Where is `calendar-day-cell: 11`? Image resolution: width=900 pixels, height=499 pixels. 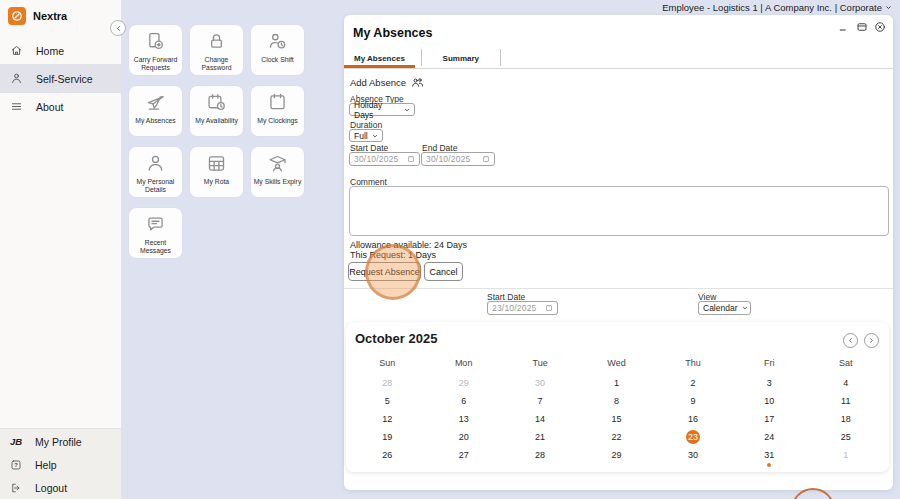 calendar-day-cell: 11 is located at coordinates (846, 401).